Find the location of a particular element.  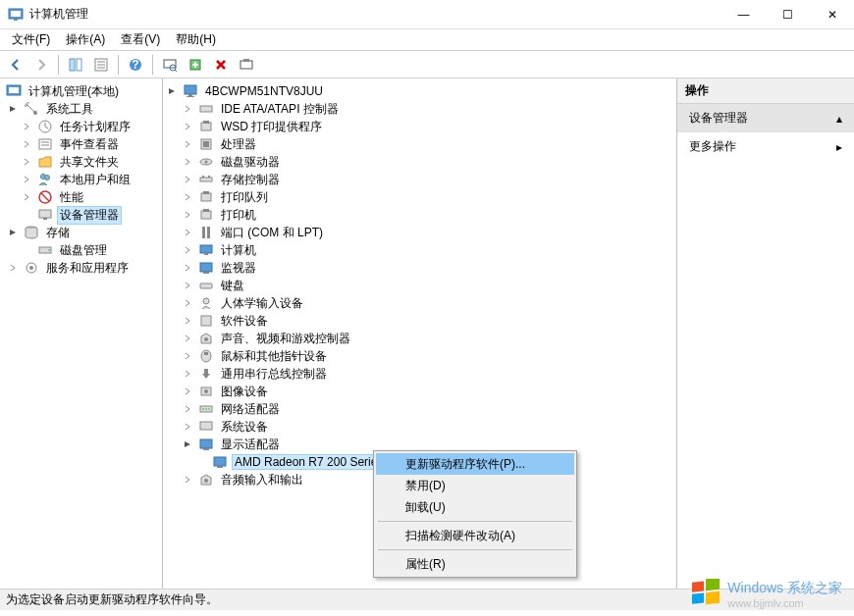

tree-services: 服务和应用程序 is located at coordinates (80, 268).